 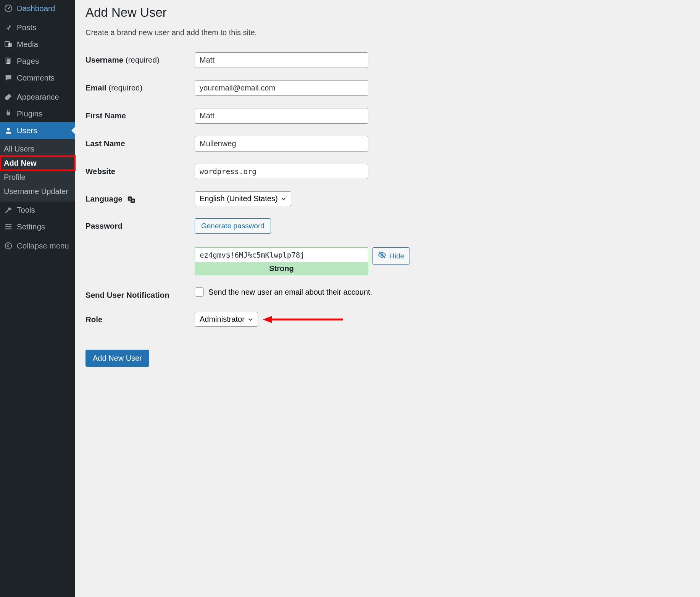 What do you see at coordinates (8, 8) in the screenshot?
I see `dashboard-icon` at bounding box center [8, 8].